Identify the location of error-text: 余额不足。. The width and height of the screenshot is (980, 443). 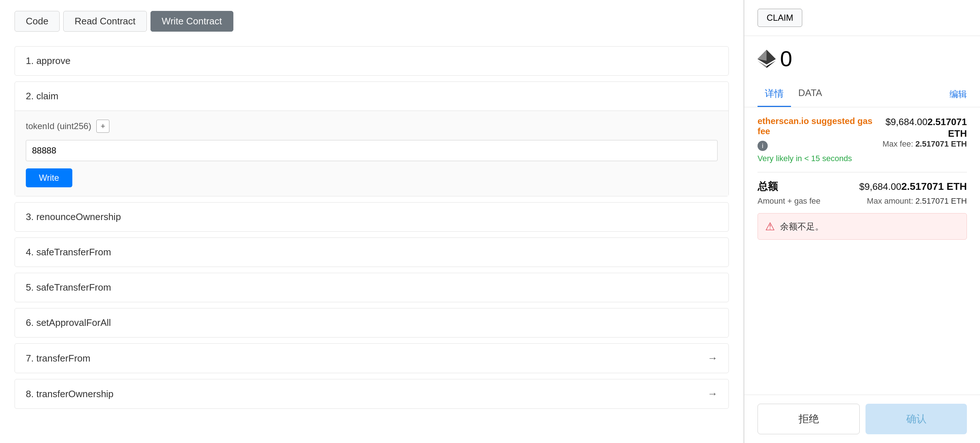
(802, 227).